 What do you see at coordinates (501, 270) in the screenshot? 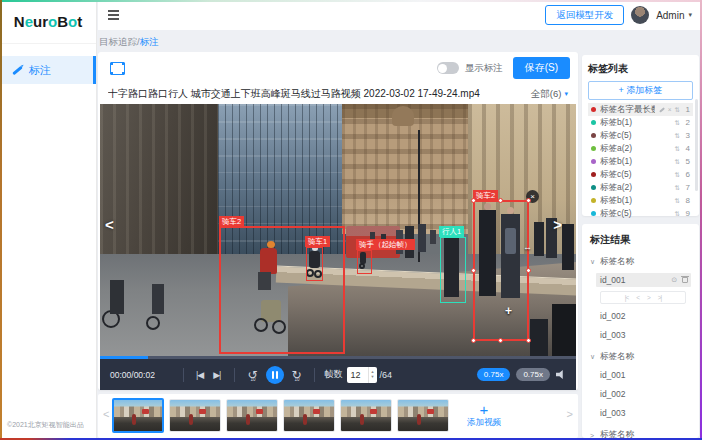
I see `annotation-box-selected: 骑车2 × + ↔` at bounding box center [501, 270].